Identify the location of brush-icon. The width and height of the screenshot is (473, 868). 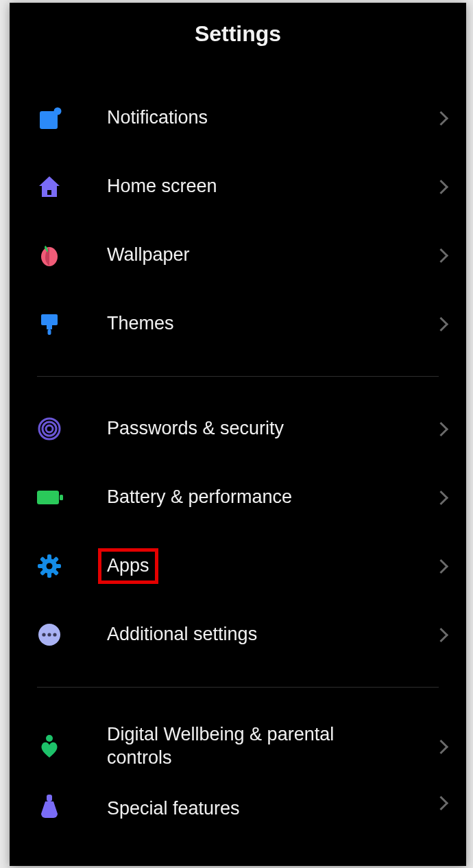
(52, 324).